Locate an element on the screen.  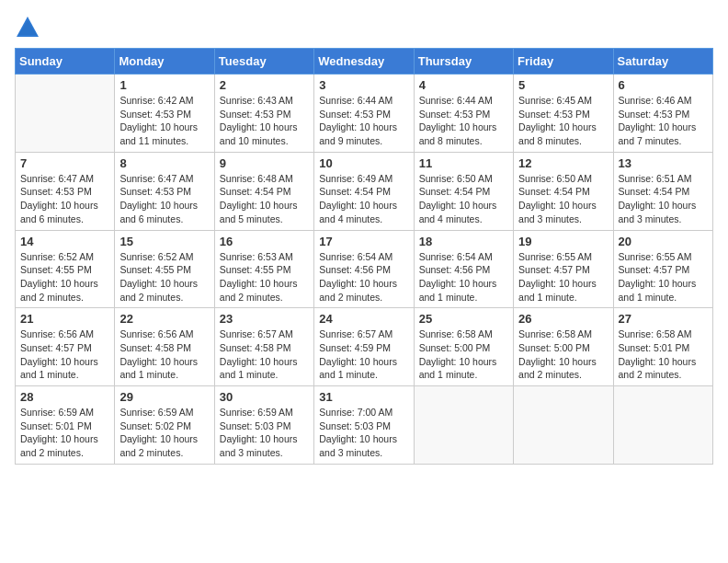
day-info: Sunrise: 6:43 AM Sunset: 4:53 PM Dayligh… is located at coordinates (265, 121).